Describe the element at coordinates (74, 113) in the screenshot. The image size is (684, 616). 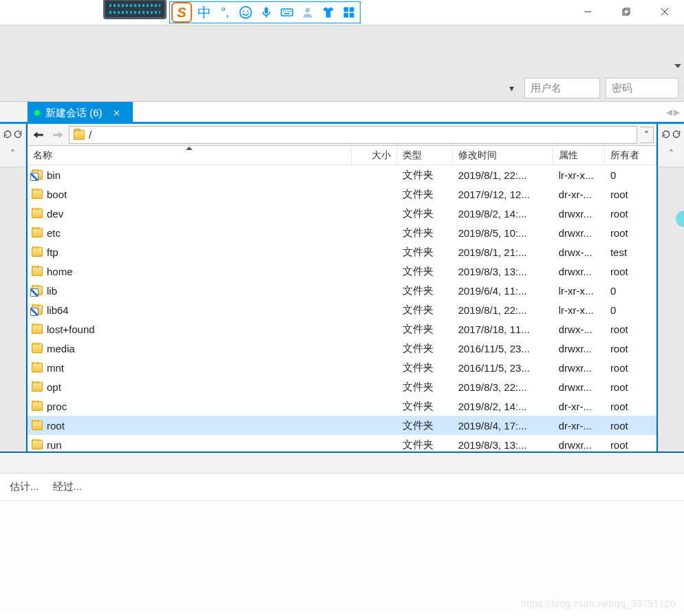
I see `tab-title: 新建会话 (6)` at that location.